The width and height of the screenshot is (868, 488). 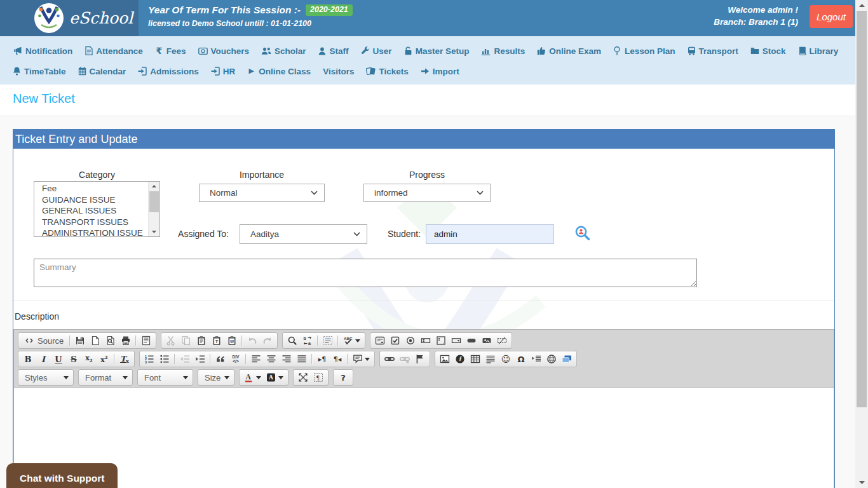 What do you see at coordinates (28, 359) in the screenshot?
I see `bold-button: B` at bounding box center [28, 359].